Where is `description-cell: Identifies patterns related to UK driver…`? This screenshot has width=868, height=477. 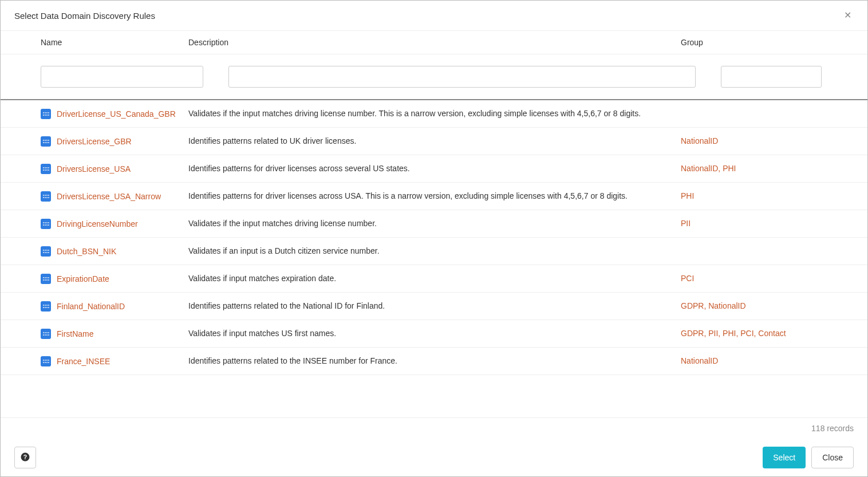 description-cell: Identifies patterns related to UK driver… is located at coordinates (435, 141).